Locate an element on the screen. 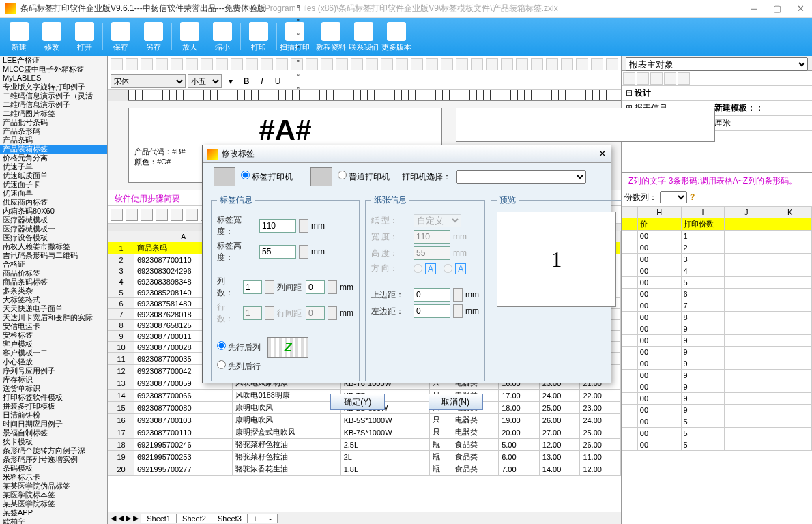 This screenshot has width=812, height=524. fontsize-select: 小五 is located at coordinates (205, 81).